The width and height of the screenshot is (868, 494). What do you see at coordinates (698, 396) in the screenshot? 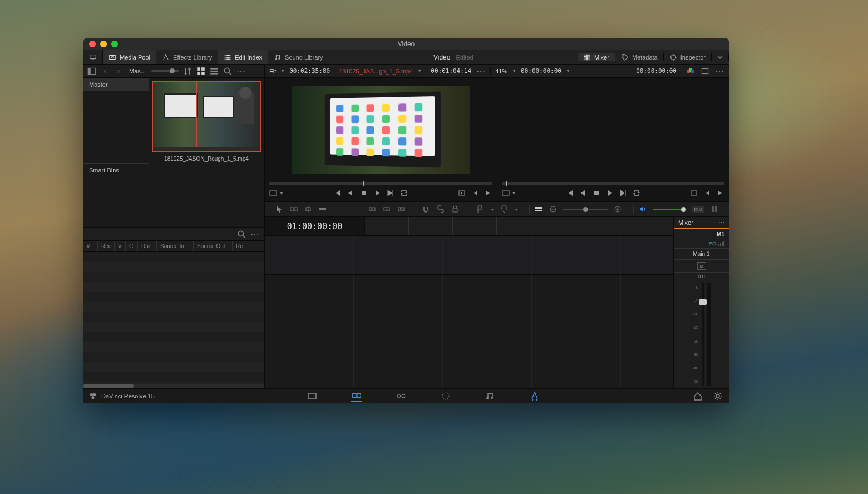
I see `home-icon` at bounding box center [698, 396].